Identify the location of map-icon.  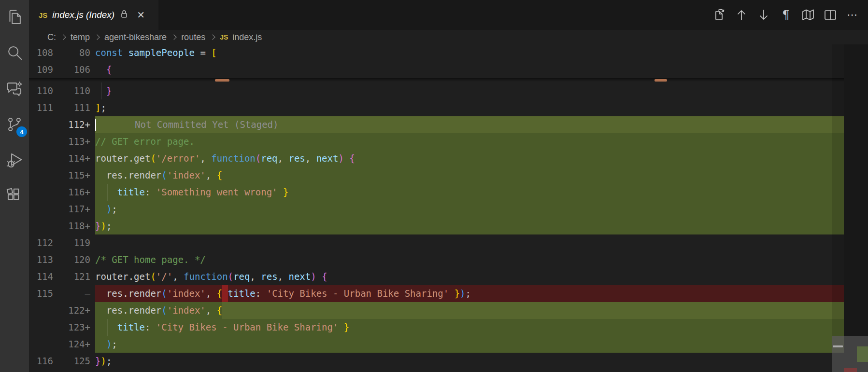
(808, 15).